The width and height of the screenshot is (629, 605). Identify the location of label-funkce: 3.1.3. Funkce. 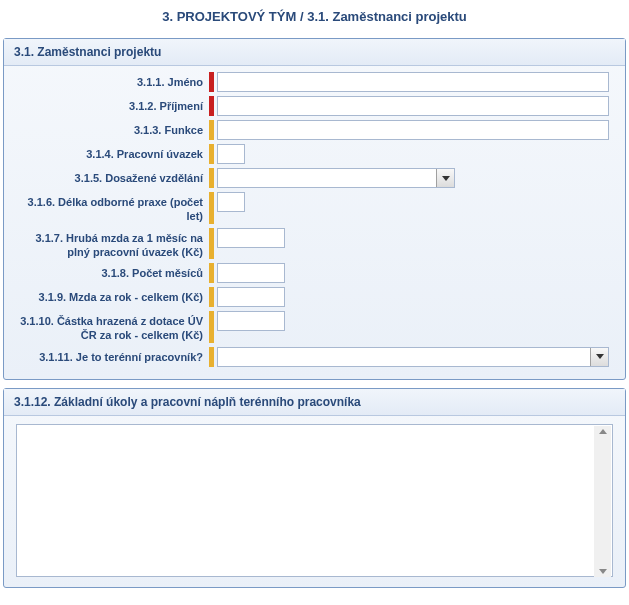
(112, 128).